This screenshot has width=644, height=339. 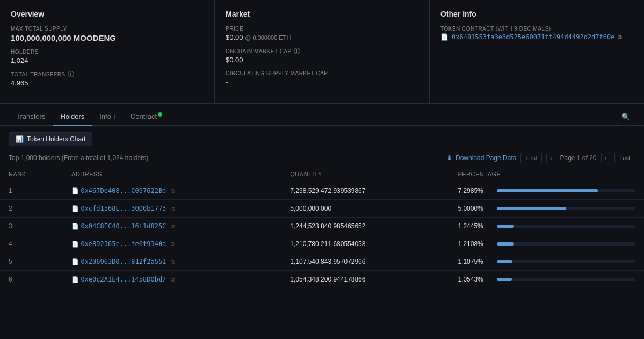 I want to click on table-row: 2 📄 0xcfd1568E...30D0b1773 ⧉ 5,000,000,0…, so click(x=322, y=208).